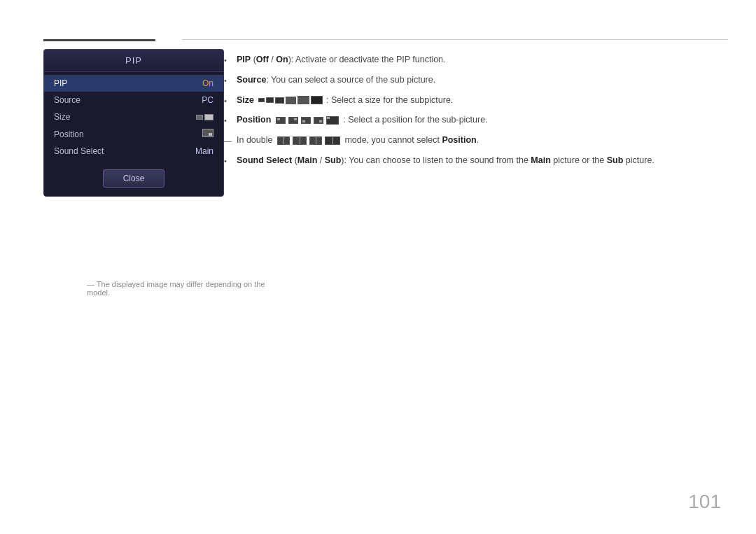 Image resolution: width=756 pixels, height=534 pixels. Describe the element at coordinates (134, 123) in the screenshot. I see `pip-box: PIP PIP On Source PC Size` at that location.